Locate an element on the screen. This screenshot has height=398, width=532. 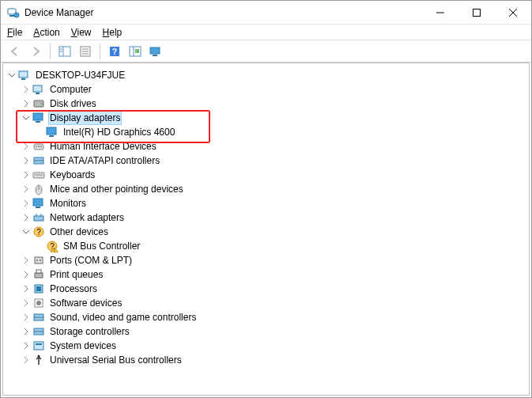
tree-item-label: Mice and other pointing devices is located at coordinates (117, 189).